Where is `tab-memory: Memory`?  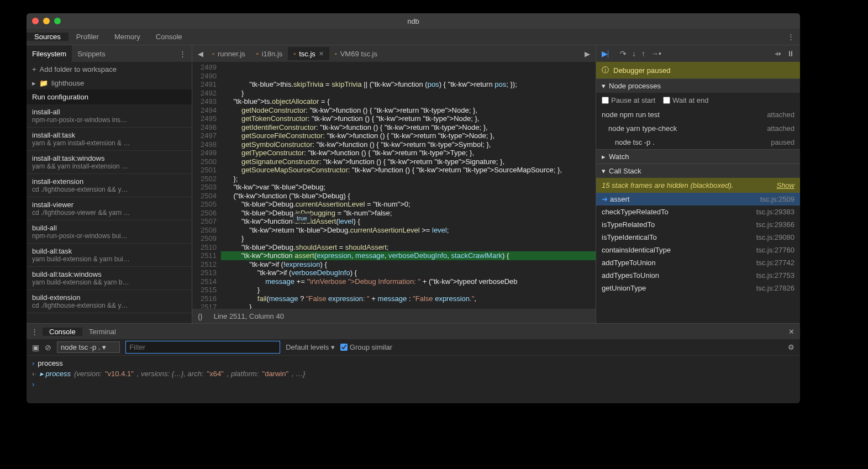 tab-memory: Memory is located at coordinates (127, 36).